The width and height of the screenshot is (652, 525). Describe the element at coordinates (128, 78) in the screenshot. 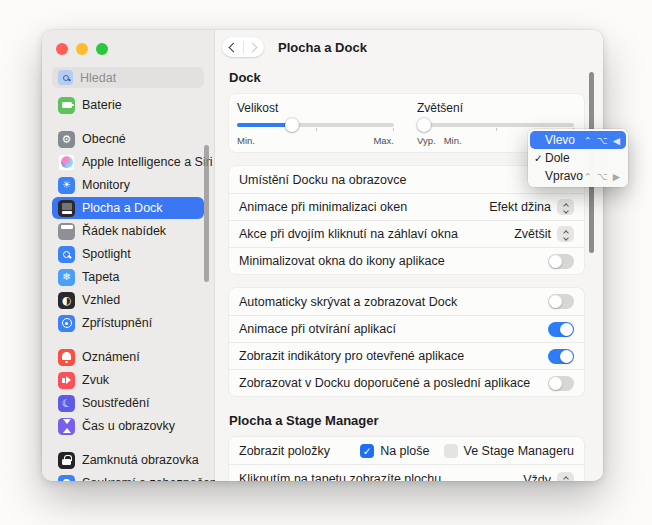

I see `search-field` at that location.